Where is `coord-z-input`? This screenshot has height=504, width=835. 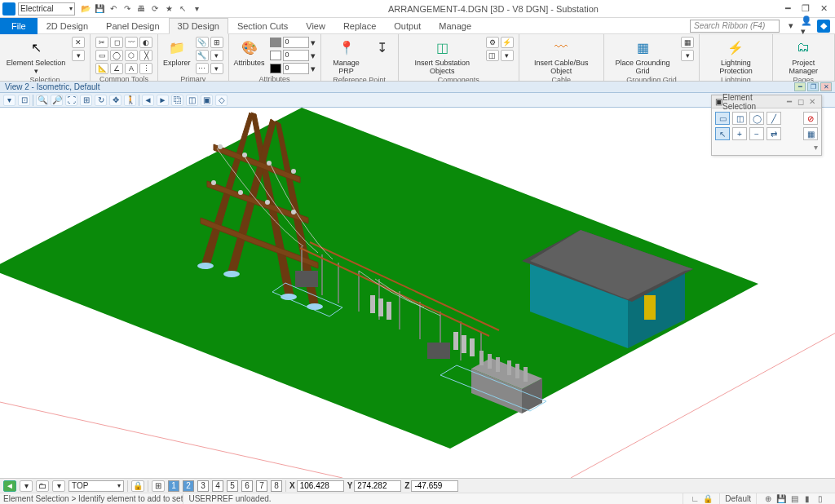
coord-z-input is located at coordinates (435, 486).